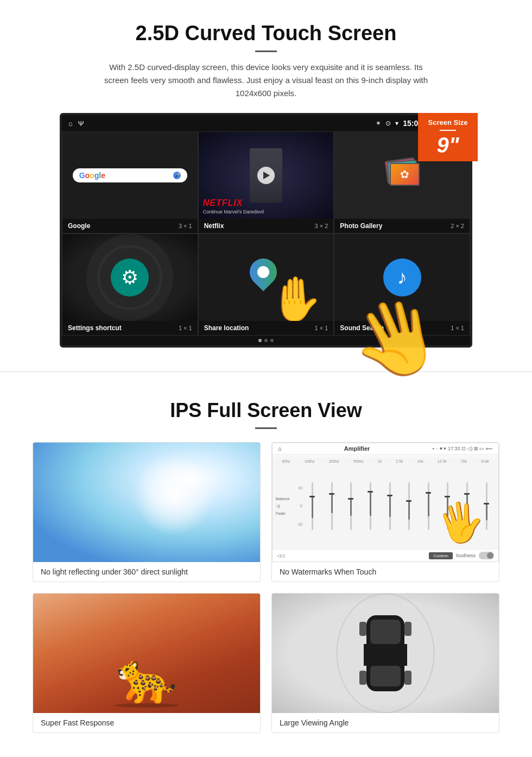 This screenshot has width=532, height=757. Describe the element at coordinates (281, 556) in the screenshot. I see `amp-back-btn: ◁◁` at that location.